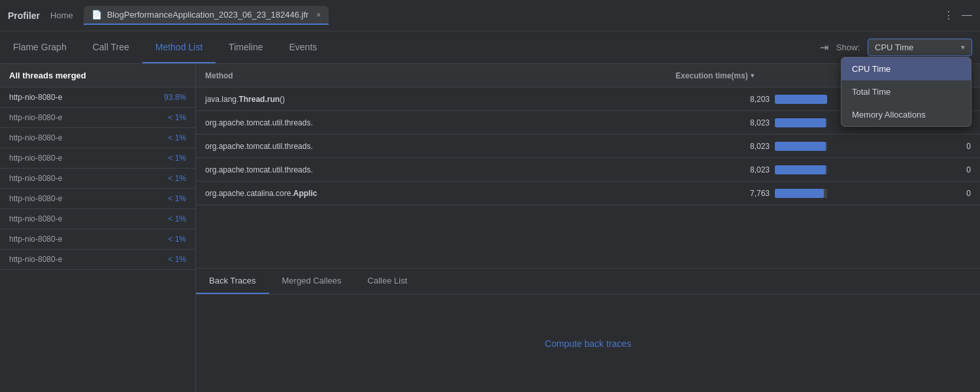 The width and height of the screenshot is (980, 392). Describe the element at coordinates (35, 178) in the screenshot. I see `sidebar-item-name-4: http-nio-8080-e` at that location.